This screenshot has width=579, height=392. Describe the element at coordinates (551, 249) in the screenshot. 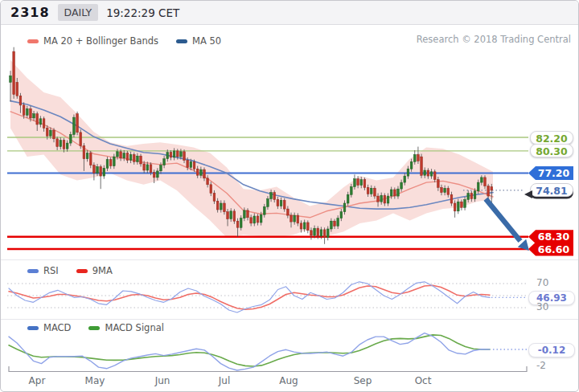

I see `support-pill-66-60: 66.60` at that location.